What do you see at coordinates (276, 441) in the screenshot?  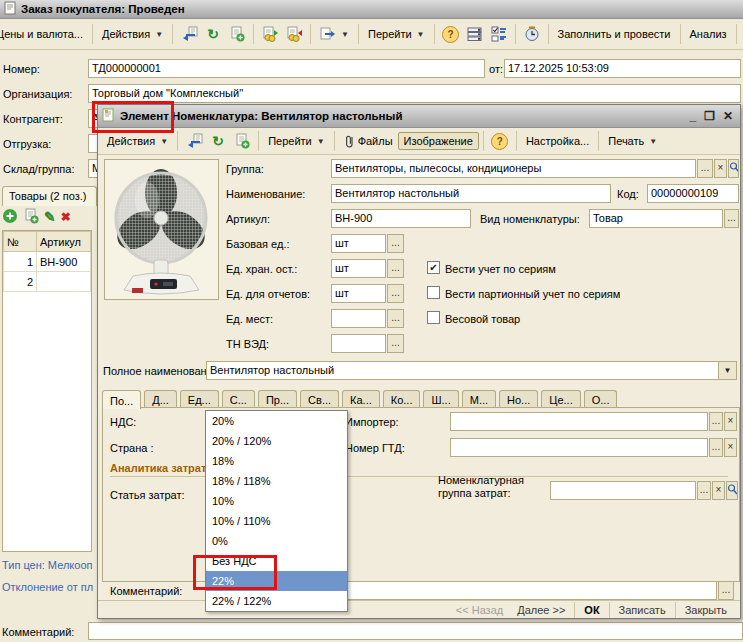 I see `vat-option: 20% / 120%` at bounding box center [276, 441].